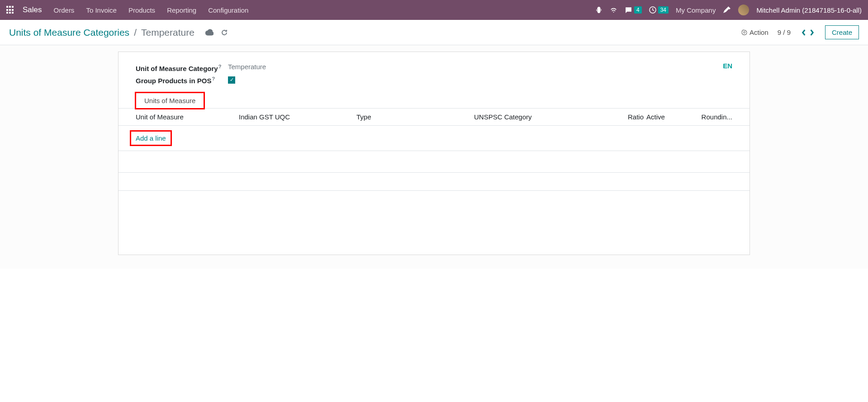 The width and height of the screenshot is (868, 402). I want to click on col-unit-of-measure: Unit of Measure, so click(187, 117).